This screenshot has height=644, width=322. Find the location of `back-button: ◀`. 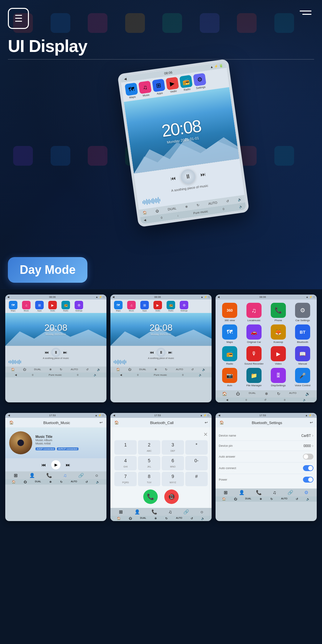

back-button: ◀ is located at coordinates (125, 79).